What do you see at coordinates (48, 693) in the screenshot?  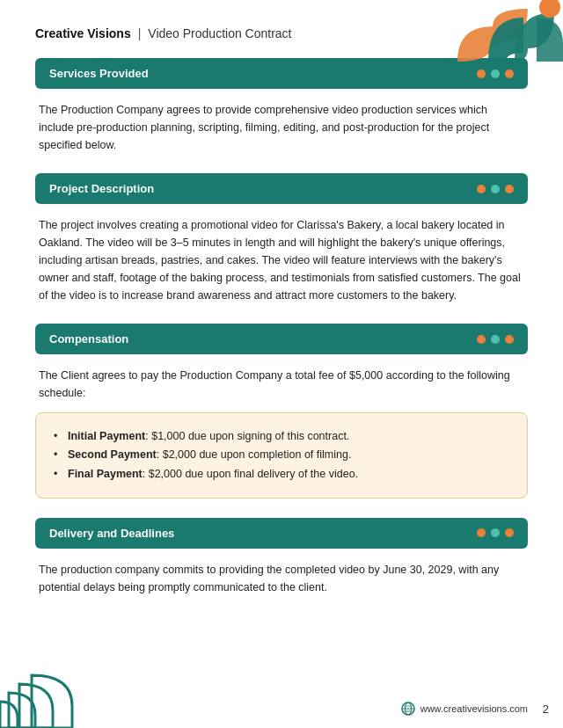 I see `bottom-decoration` at bounding box center [48, 693].